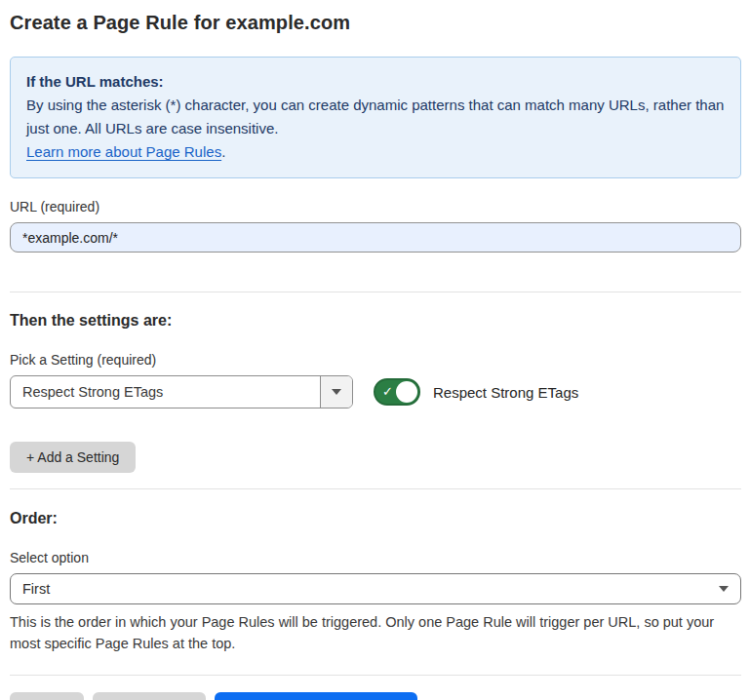  I want to click on setting-select-arrow-button, so click(336, 392).